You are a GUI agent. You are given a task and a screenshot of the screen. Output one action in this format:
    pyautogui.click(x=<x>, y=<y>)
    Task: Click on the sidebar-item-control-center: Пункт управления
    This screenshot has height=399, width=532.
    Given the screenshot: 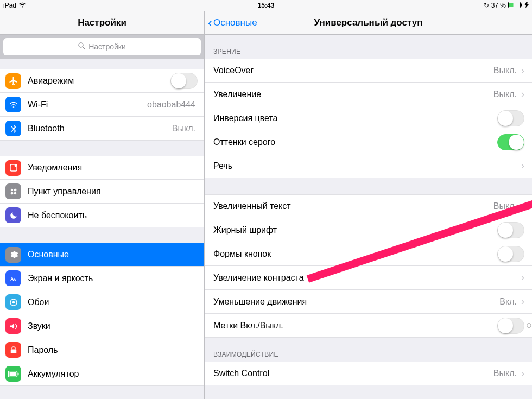 What is the action you would take?
    pyautogui.click(x=102, y=192)
    